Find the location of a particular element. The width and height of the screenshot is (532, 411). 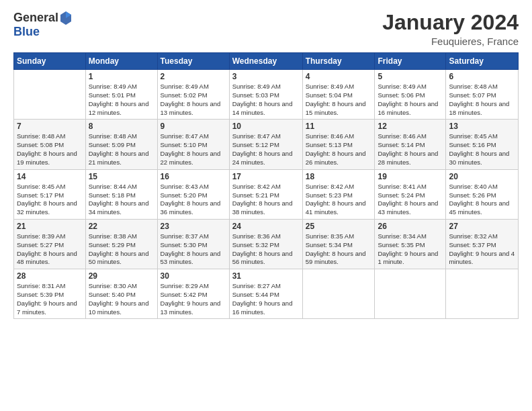

day-number: 15 is located at coordinates (122, 177).